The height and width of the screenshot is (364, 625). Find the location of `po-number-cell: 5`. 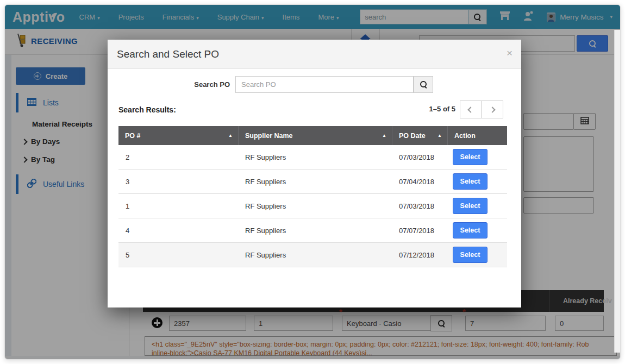

po-number-cell: 5 is located at coordinates (178, 255).